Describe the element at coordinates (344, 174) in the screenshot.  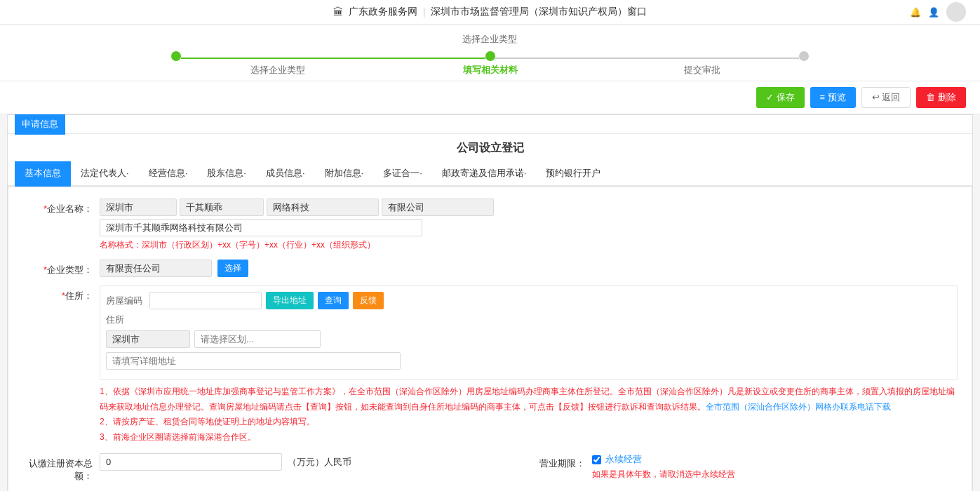
I see `tab-additional: 附加信息·` at that location.